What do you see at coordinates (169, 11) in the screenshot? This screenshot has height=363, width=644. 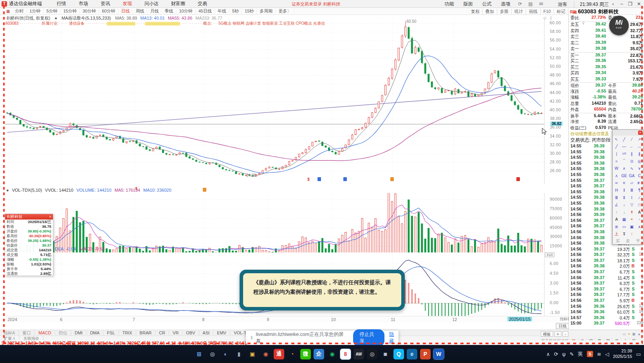 I see `period-季线: 季线` at bounding box center [169, 11].